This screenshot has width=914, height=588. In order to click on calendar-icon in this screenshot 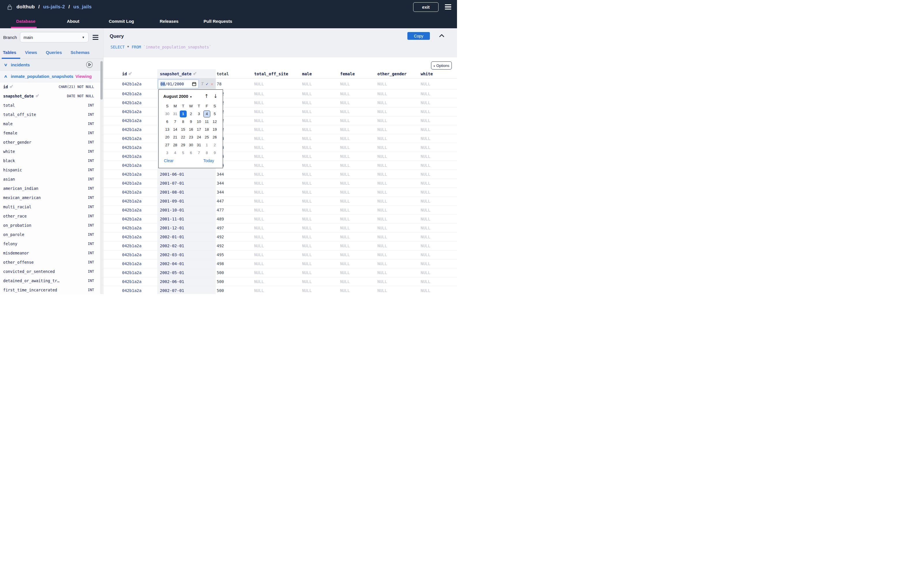, I will do `click(194, 84)`.